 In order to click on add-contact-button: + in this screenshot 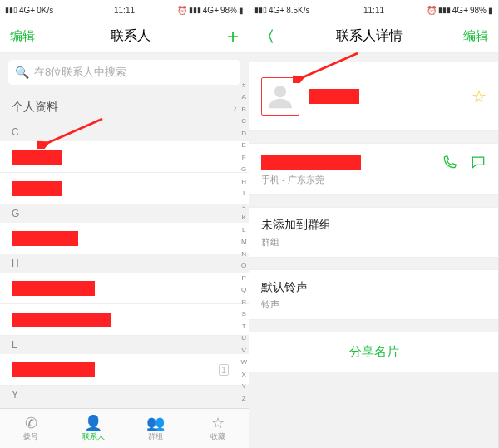, I will do `click(233, 37)`.